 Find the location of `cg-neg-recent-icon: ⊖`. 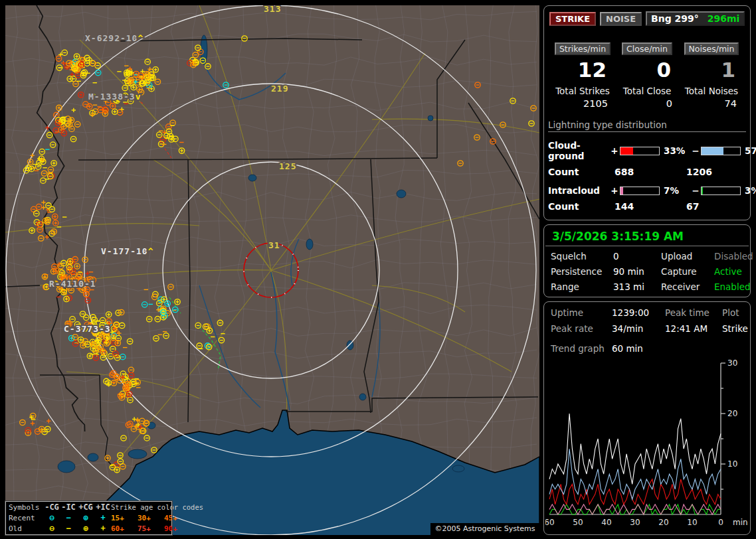

cg-neg-recent-icon: ⊖ is located at coordinates (52, 518).